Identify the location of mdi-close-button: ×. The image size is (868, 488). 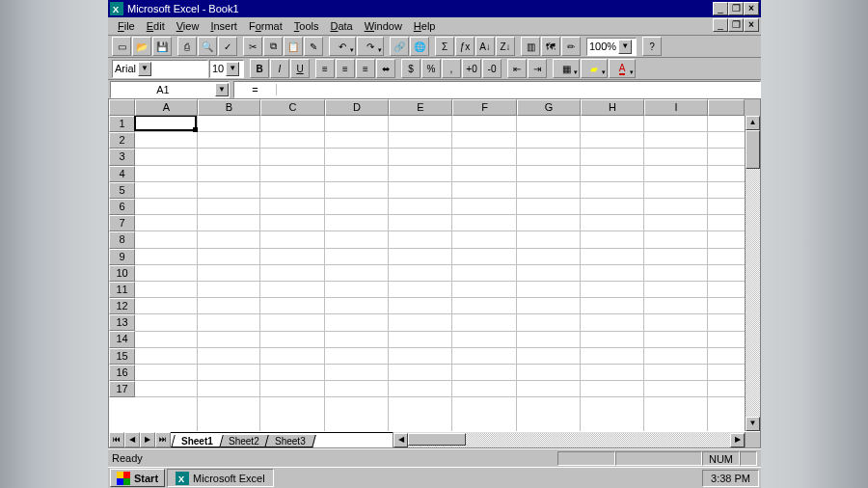
(751, 25).